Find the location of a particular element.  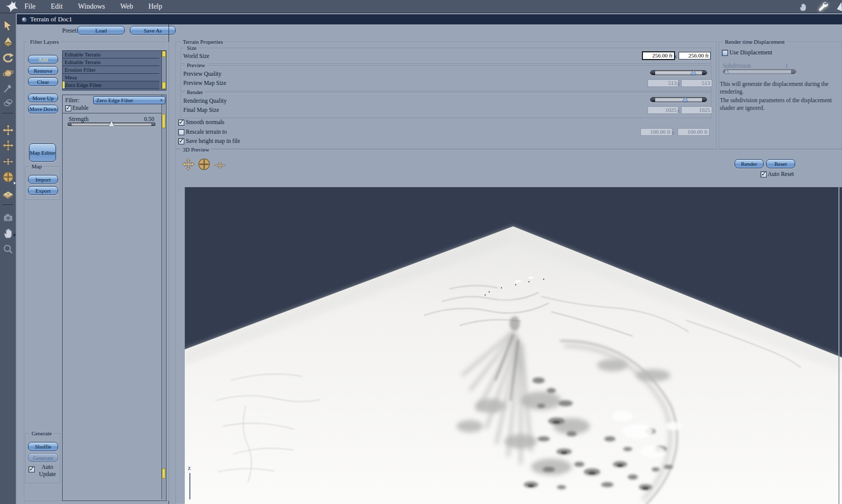

partial-icon is located at coordinates (839, 6).